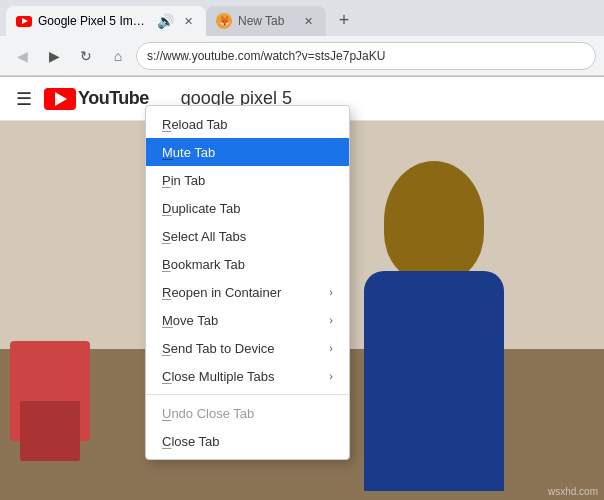 Image resolution: width=604 pixels, height=500 pixels. I want to click on menu-label-send: Send Tab to Device, so click(242, 348).